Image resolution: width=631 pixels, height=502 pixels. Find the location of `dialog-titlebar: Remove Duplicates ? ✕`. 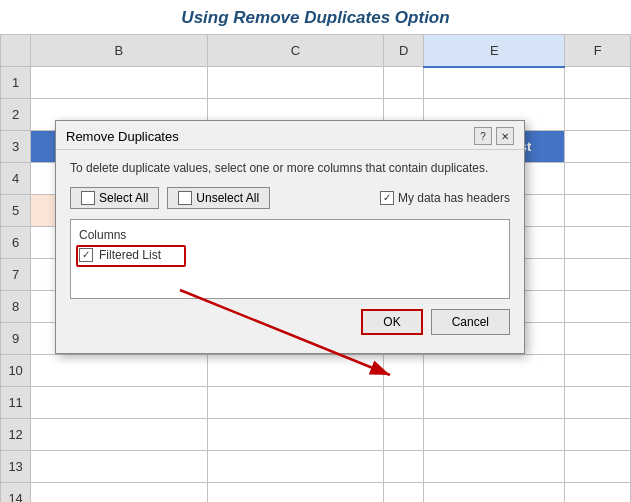

dialog-titlebar: Remove Duplicates ? ✕ is located at coordinates (290, 136).